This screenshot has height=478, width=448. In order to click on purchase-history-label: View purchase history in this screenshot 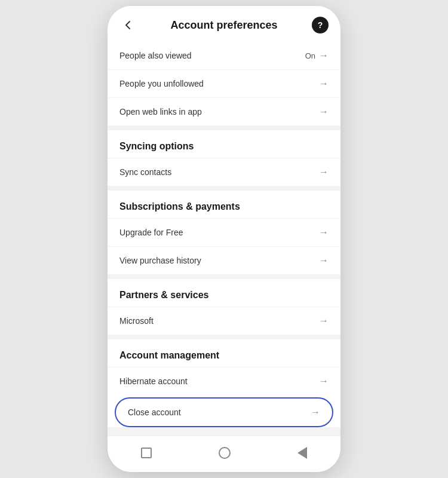, I will do `click(160, 261)`.